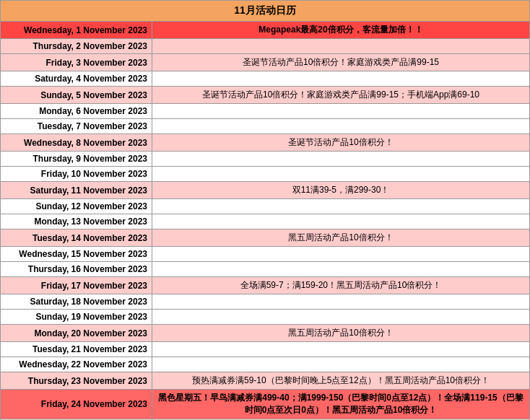 The width and height of the screenshot is (530, 420). I want to click on table-row: Saturday, 18 November 2023, so click(266, 302).